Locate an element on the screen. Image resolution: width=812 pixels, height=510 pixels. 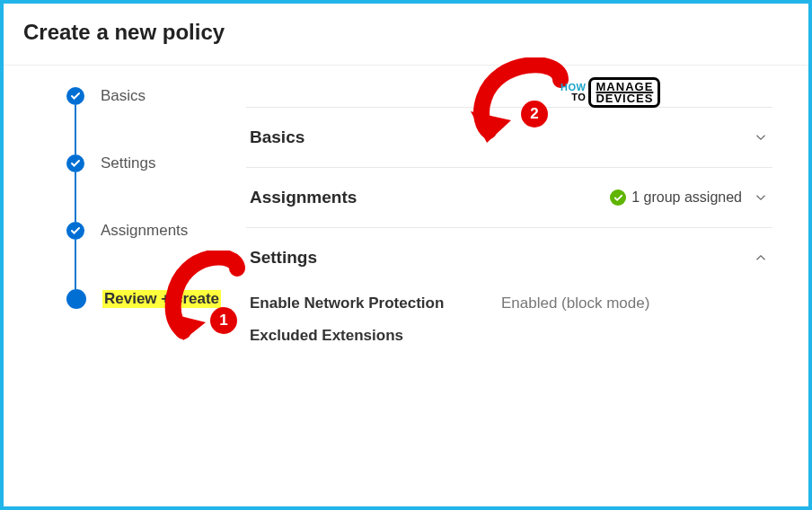
section-basics: Basics is located at coordinates (509, 136).